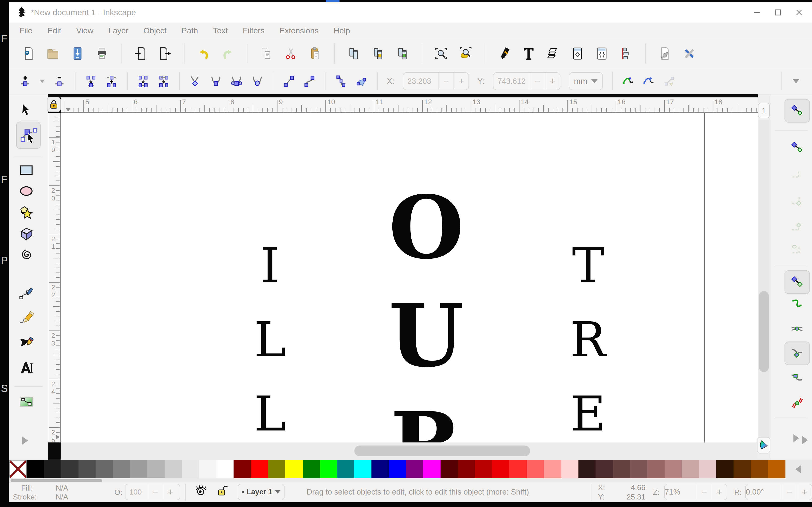 Image resolution: width=812 pixels, height=507 pixels. Describe the element at coordinates (764, 445) in the screenshot. I see `color-management-button` at that location.